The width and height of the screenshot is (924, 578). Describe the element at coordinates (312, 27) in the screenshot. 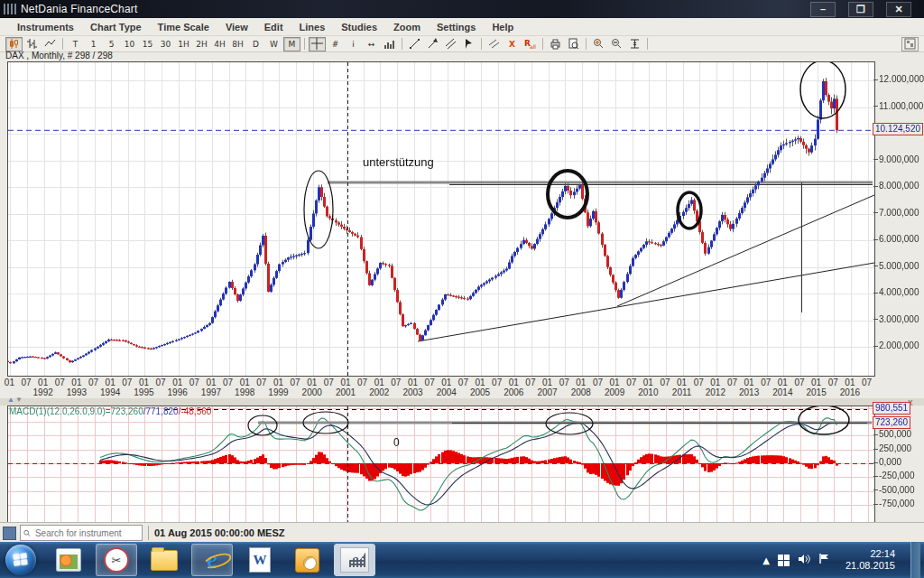

I see `menu-lines: Lines` at that location.